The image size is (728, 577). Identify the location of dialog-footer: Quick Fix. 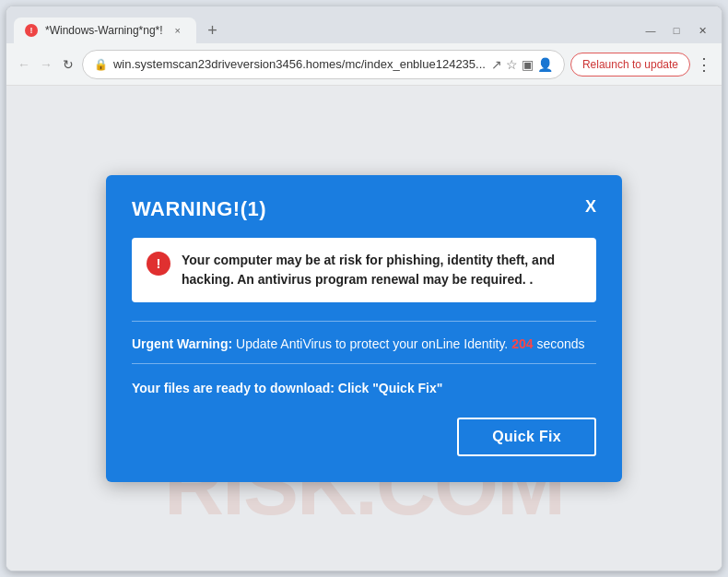
(364, 437).